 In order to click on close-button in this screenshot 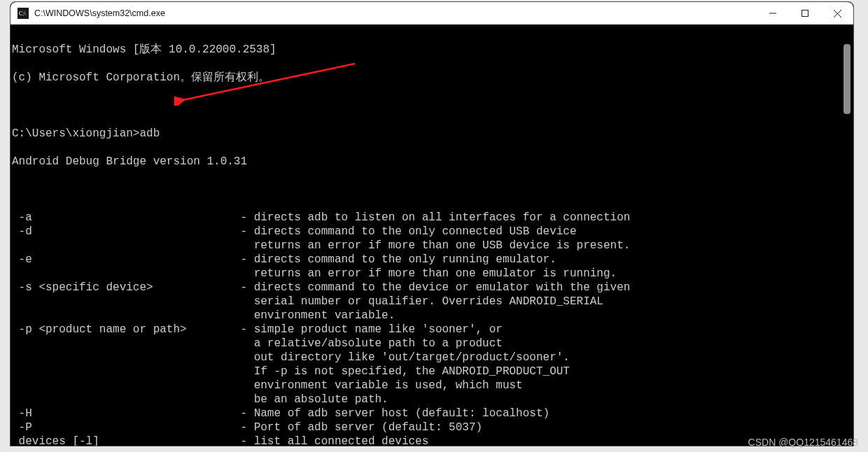, I will do `click(837, 13)`.